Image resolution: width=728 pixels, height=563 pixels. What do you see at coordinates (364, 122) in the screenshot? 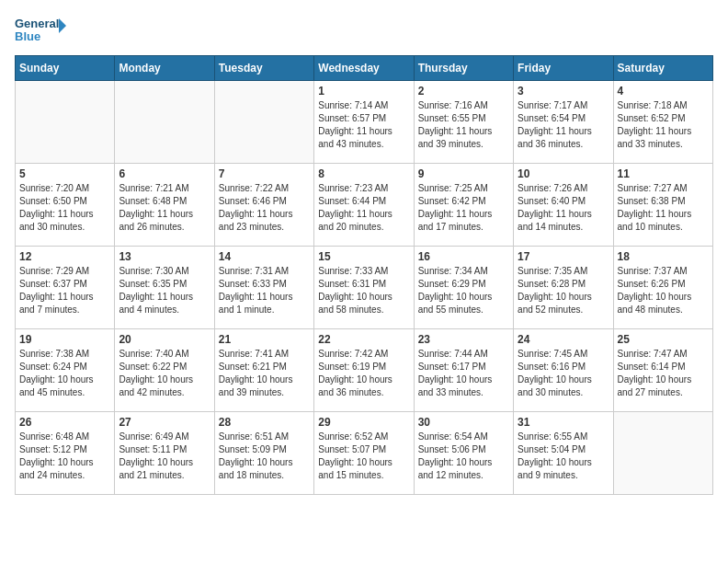
I see `week-row-1: 1Sunrise: 7:14 AM Sunset: 6:57 PM Daylig…` at bounding box center [364, 122].